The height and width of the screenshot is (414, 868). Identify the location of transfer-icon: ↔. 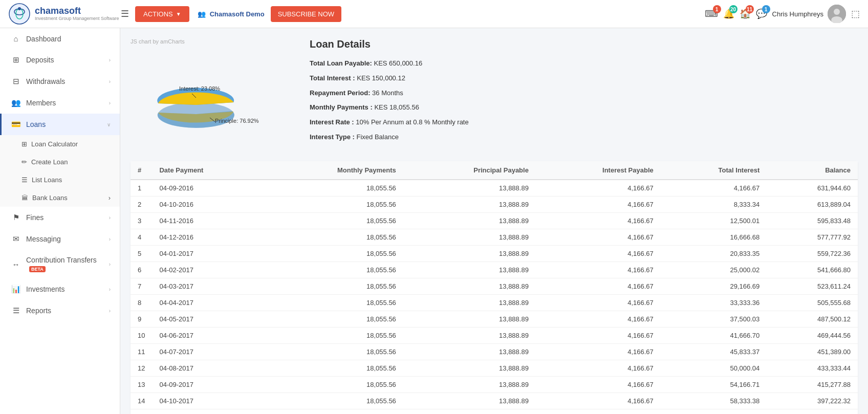
(16, 264).